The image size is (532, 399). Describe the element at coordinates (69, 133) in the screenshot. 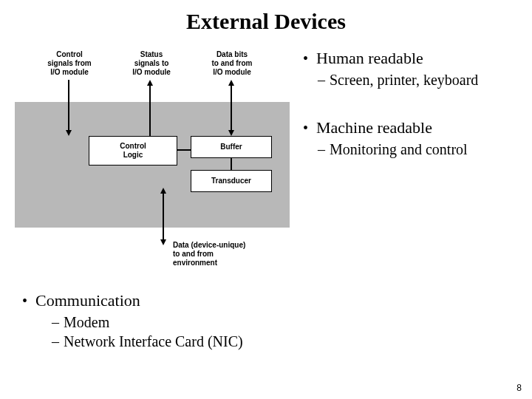

I see `arrow-head-control` at that location.